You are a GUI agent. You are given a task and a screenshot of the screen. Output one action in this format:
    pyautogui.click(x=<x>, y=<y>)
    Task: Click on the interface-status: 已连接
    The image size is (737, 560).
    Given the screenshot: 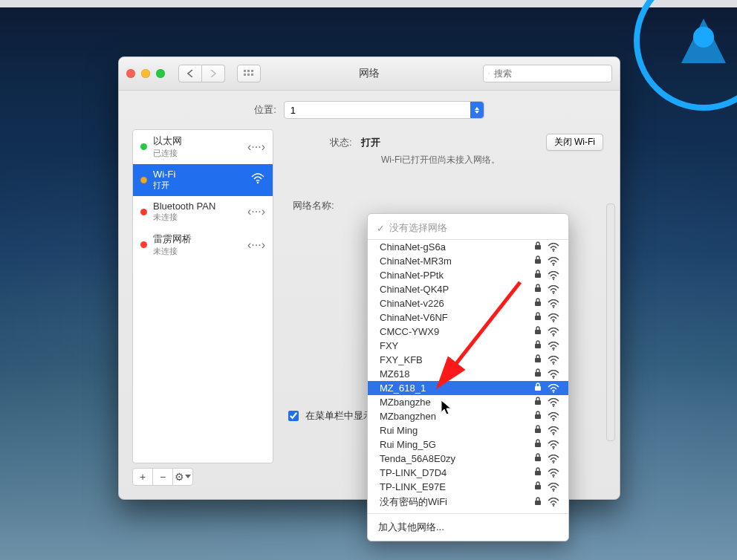 What is the action you would take?
    pyautogui.click(x=168, y=153)
    